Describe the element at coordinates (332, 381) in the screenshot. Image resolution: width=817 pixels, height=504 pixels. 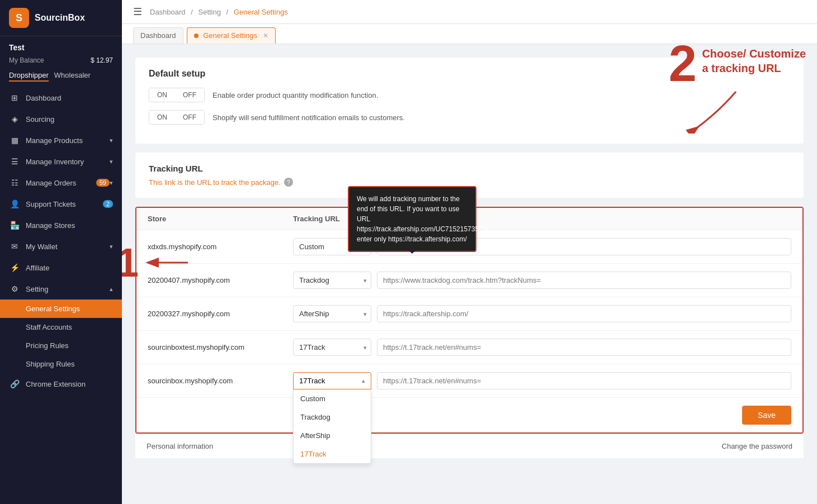
I see `dropdown-trigger-5: 17Track ▴` at that location.